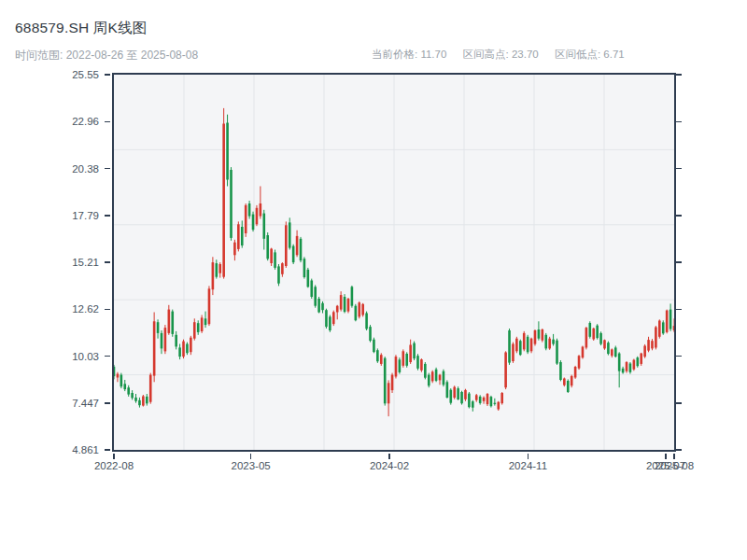  I want to click on range-high-stat: 区间高点: 23.70, so click(500, 54).